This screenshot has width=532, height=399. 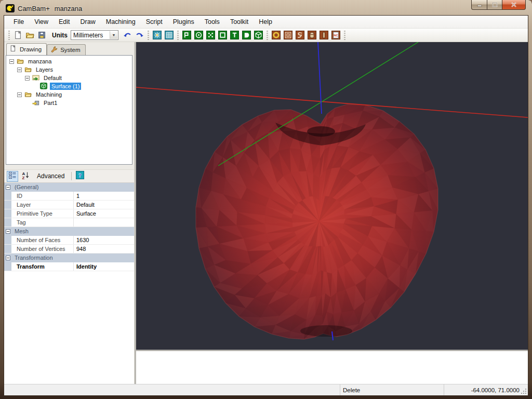 What do you see at coordinates (70, 86) in the screenshot?
I see `tree-item-surface-1-: Surface (1)` at bounding box center [70, 86].